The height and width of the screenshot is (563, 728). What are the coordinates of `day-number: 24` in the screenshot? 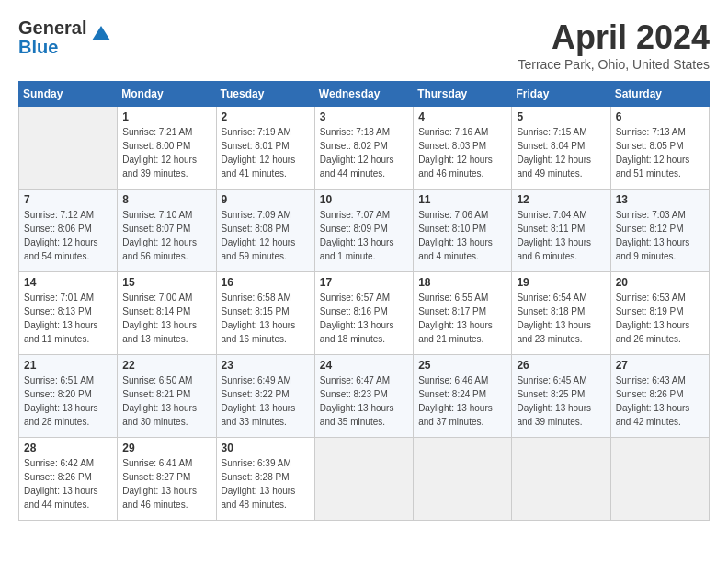 It's located at (364, 365).